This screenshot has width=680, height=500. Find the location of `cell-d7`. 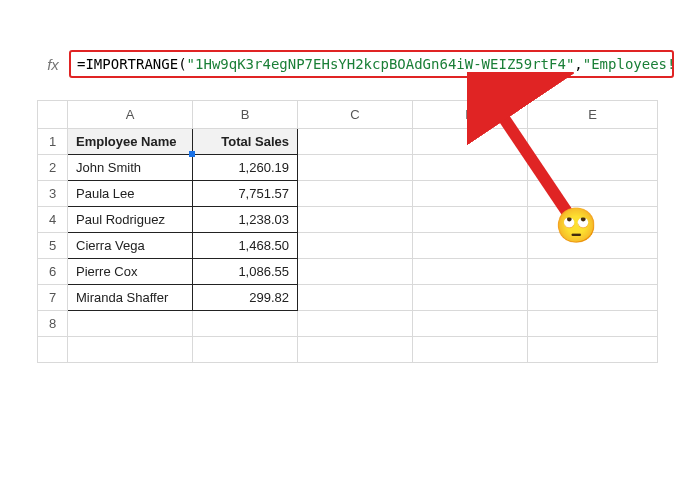

cell-d7 is located at coordinates (470, 298).